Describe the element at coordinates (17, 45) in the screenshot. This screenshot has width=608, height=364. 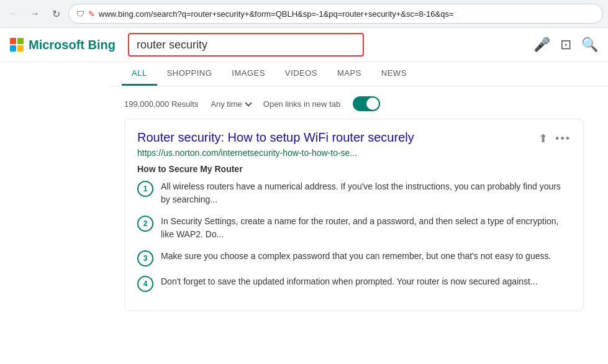
I see `ms-logo` at that location.